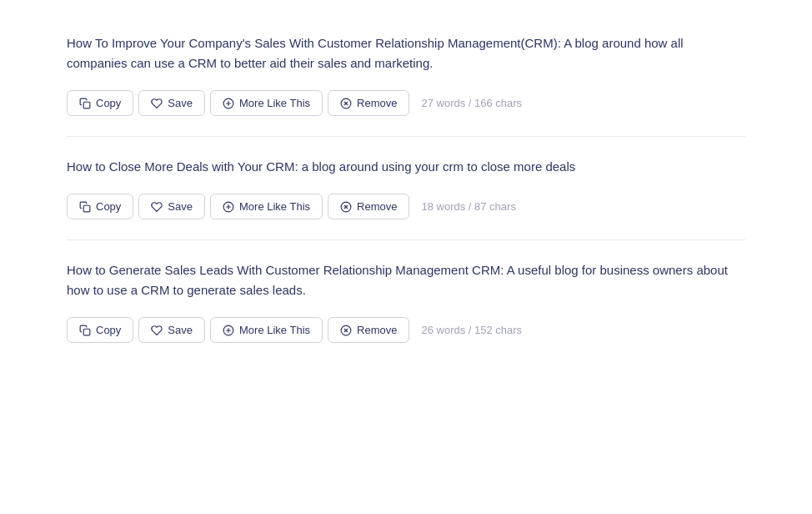 The image size is (812, 514). What do you see at coordinates (100, 103) in the screenshot?
I see `copy-button-1: Copy` at bounding box center [100, 103].